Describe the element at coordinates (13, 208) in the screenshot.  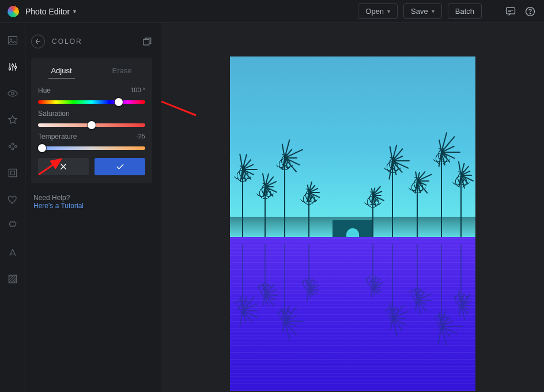
I see `tool-rail` at that location.